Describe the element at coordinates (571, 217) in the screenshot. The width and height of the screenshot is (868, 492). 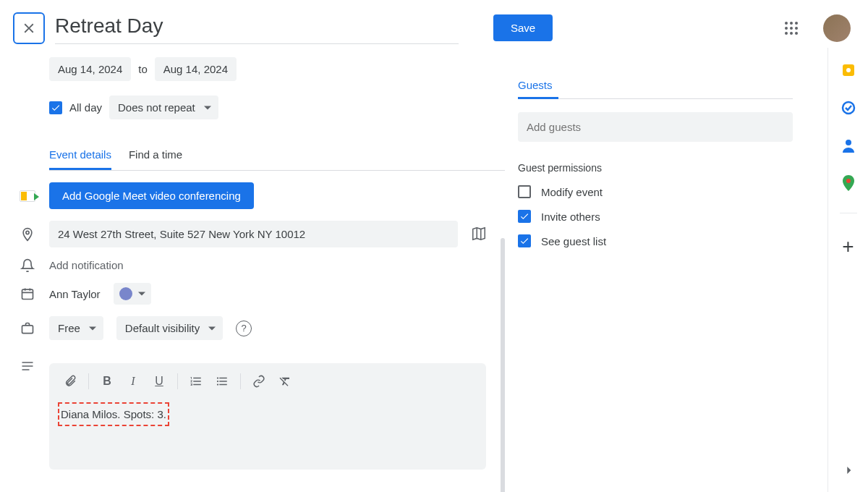
I see `invite-others-label: Invite others` at that location.